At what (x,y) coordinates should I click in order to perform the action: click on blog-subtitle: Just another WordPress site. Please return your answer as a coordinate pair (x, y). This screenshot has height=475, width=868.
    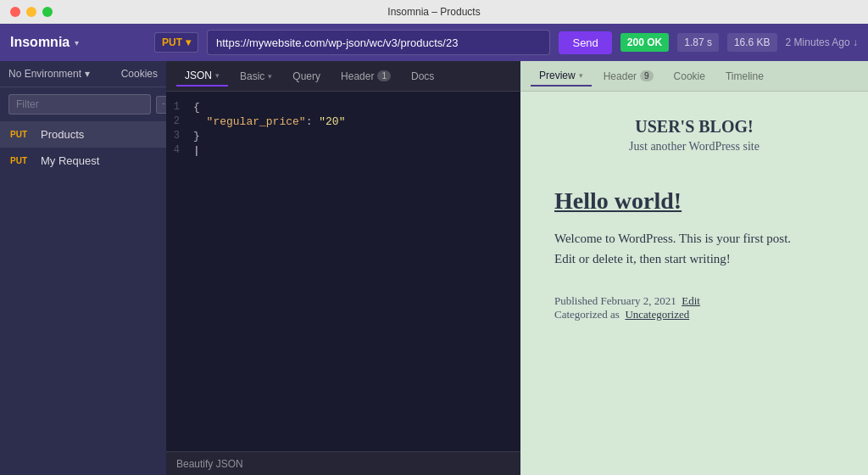
    Looking at the image, I should click on (694, 147).